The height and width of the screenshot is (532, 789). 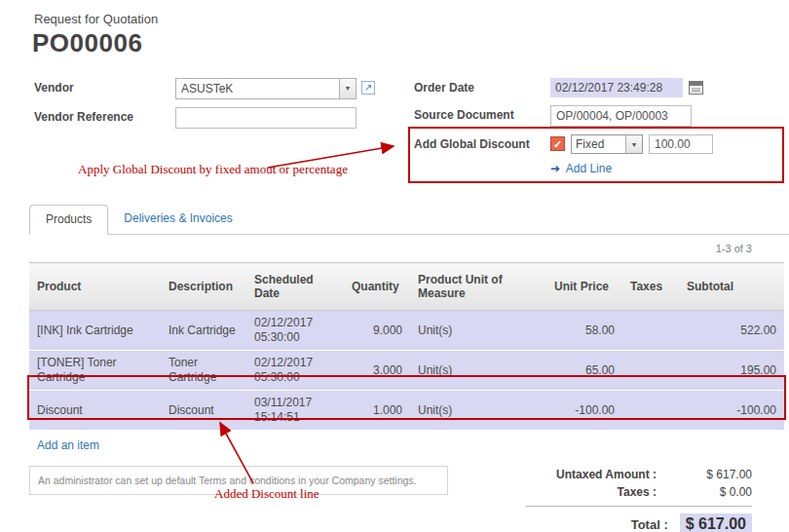 What do you see at coordinates (584, 286) in the screenshot?
I see `col-unit-price: Unit Price` at bounding box center [584, 286].